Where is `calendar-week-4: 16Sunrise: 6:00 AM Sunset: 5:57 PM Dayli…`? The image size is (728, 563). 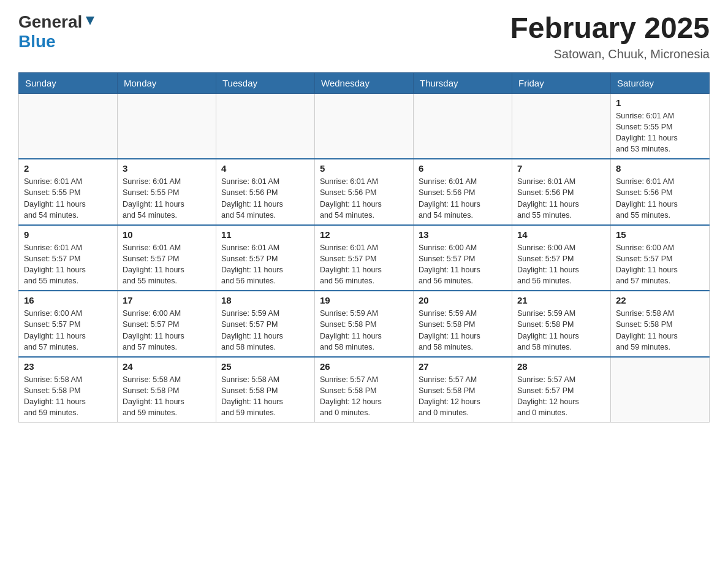
calendar-week-4: 16Sunrise: 6:00 AM Sunset: 5:57 PM Dayli… is located at coordinates (364, 324).